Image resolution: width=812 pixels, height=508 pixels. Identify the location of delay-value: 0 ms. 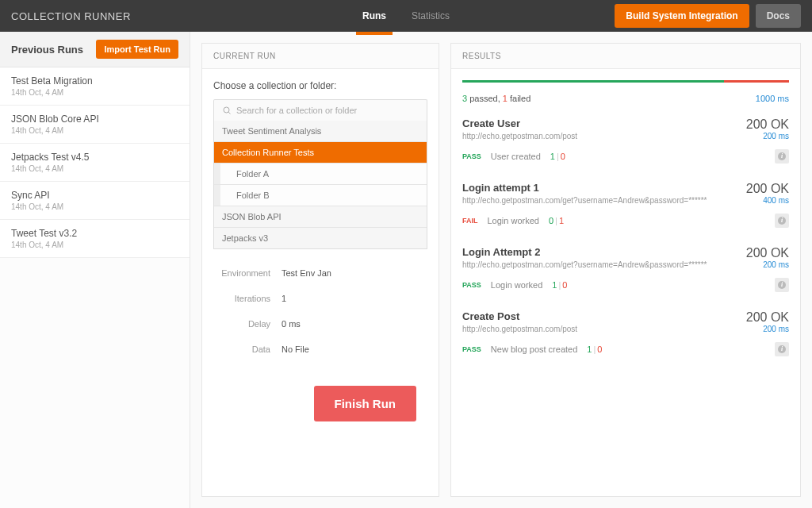
(291, 324).